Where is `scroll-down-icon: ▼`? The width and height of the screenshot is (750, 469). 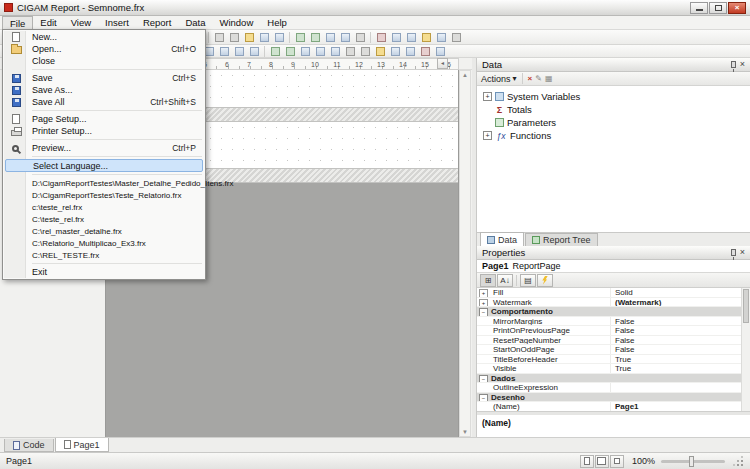 scroll-down-icon: ▼ is located at coordinates (465, 432).